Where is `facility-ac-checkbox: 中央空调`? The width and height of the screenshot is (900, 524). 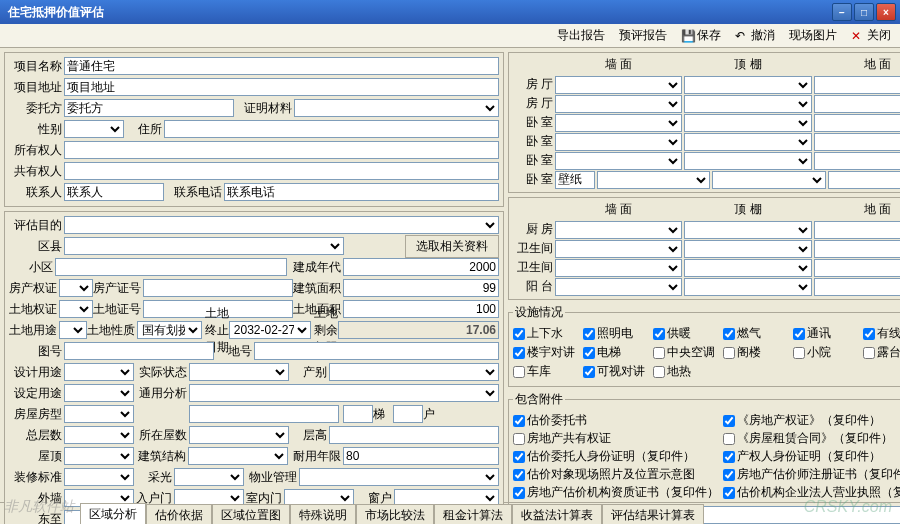
facility-ac-checkbox: 中央空调 is located at coordinates (684, 352).